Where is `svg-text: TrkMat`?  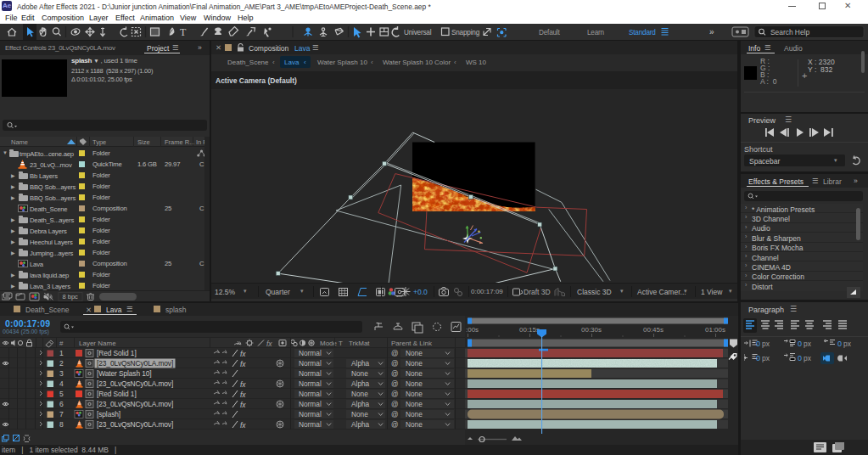 svg-text: TrkMat is located at coordinates (360, 343).